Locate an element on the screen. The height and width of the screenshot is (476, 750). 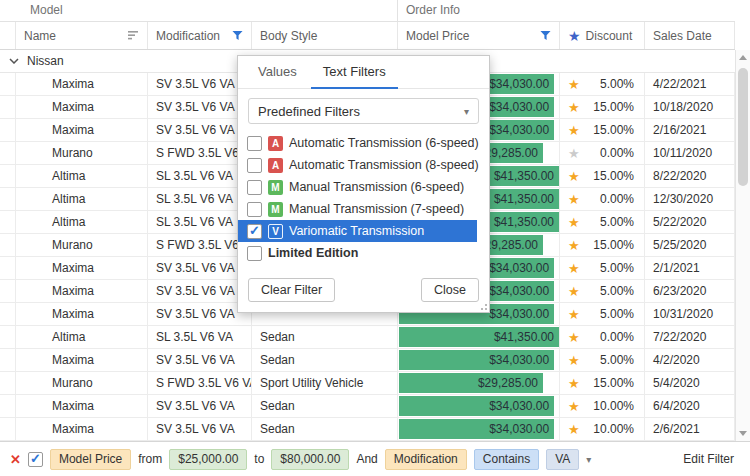
chevron-down-icon is located at coordinates (14, 61).